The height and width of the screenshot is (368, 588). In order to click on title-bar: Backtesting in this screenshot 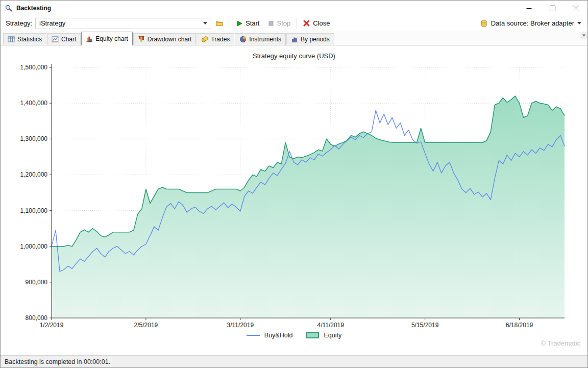, I will do `click(294, 8)`.